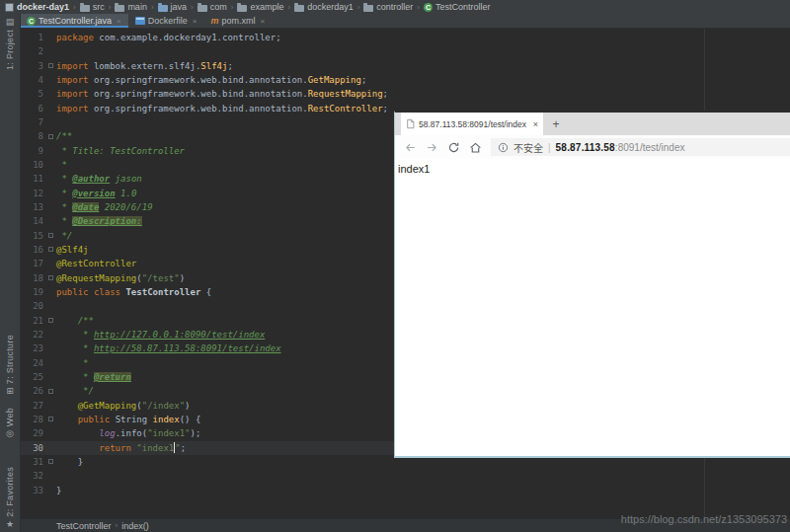 This screenshot has height=532, width=790. Describe the element at coordinates (84, 526) in the screenshot. I see `status-breadcrumb-item: TestController` at that location.